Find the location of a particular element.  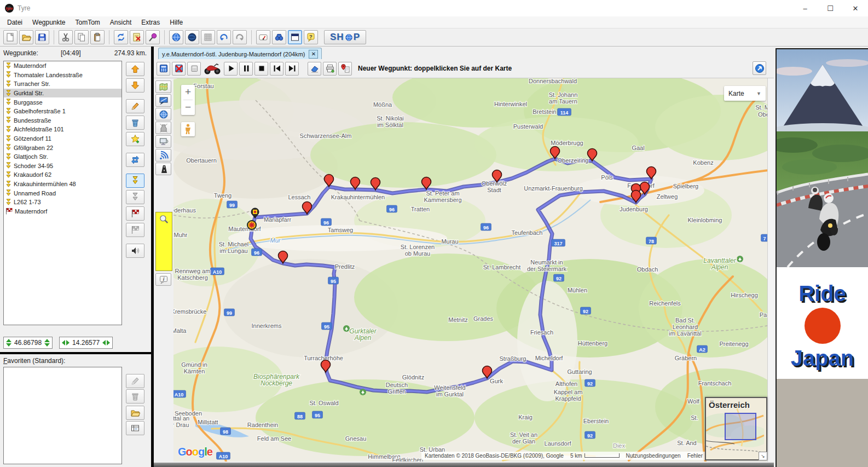

window-layout-button is located at coordinates (295, 37).